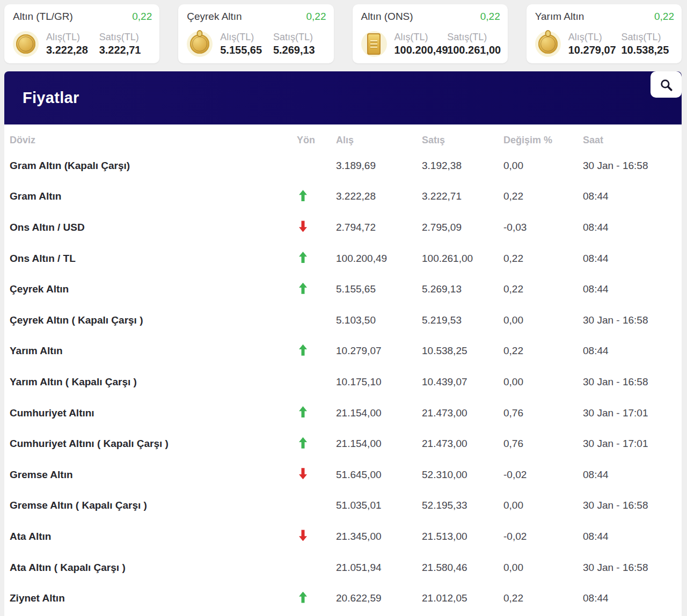 Image resolution: width=687 pixels, height=616 pixels. What do you see at coordinates (154, 598) in the screenshot?
I see `currency-name: Ziynet Altın` at bounding box center [154, 598].